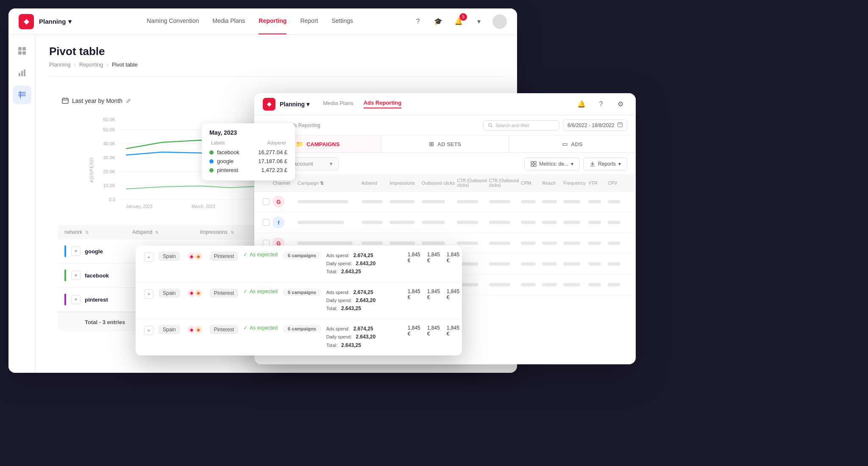 This screenshot has width=868, height=466. What do you see at coordinates (53, 21) in the screenshot?
I see `planning-label: Planning` at bounding box center [53, 21].